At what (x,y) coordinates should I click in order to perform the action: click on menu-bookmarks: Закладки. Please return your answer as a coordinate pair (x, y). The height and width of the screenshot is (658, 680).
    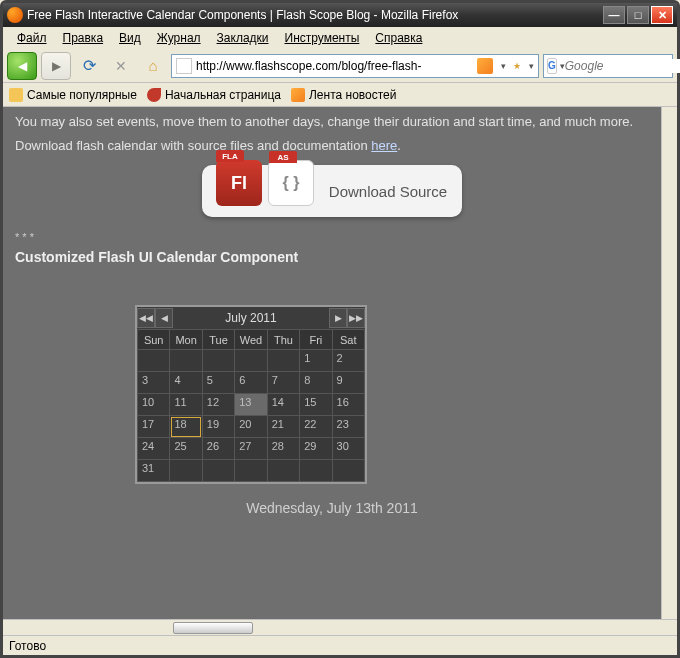
    Looking at the image, I should click on (243, 38).